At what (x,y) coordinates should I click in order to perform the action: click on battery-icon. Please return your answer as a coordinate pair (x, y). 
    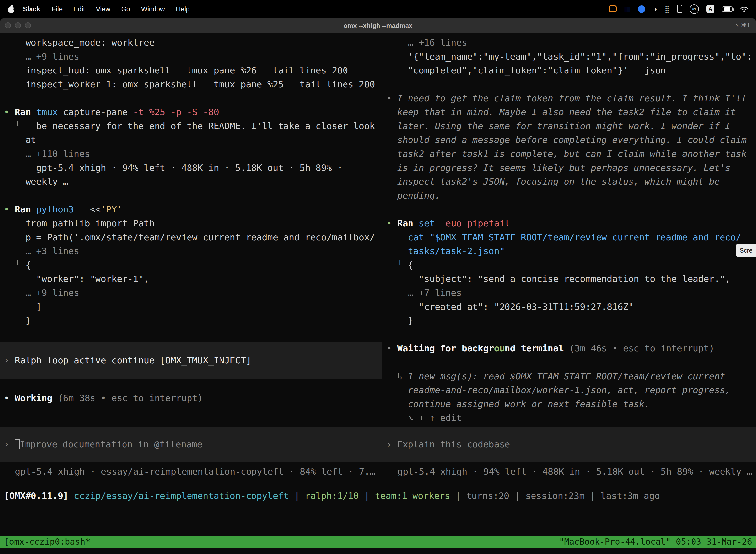
    Looking at the image, I should click on (727, 9).